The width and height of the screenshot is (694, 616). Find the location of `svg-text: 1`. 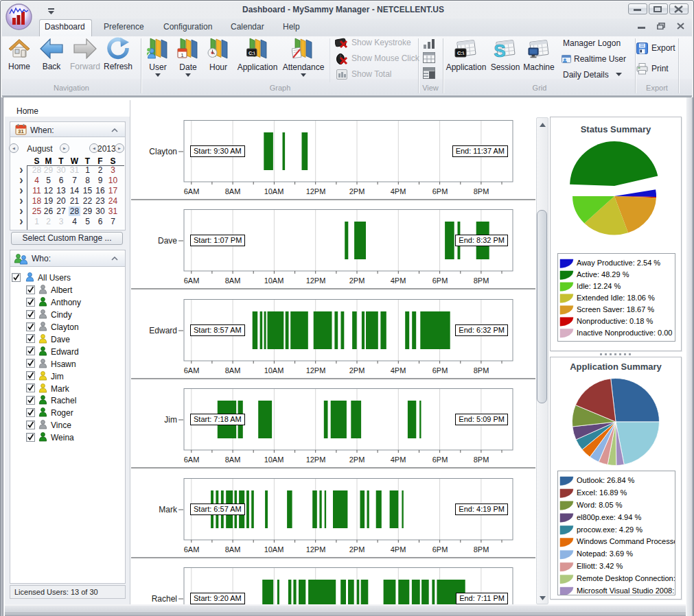

svg-text: 1 is located at coordinates (183, 55).